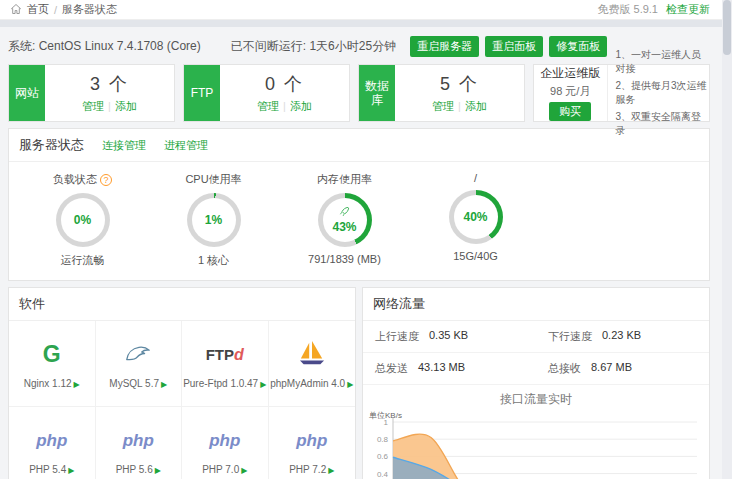 The height and width of the screenshot is (479, 732). Describe the element at coordinates (570, 336) in the screenshot. I see `network-stat-label: 下行速度` at that location.